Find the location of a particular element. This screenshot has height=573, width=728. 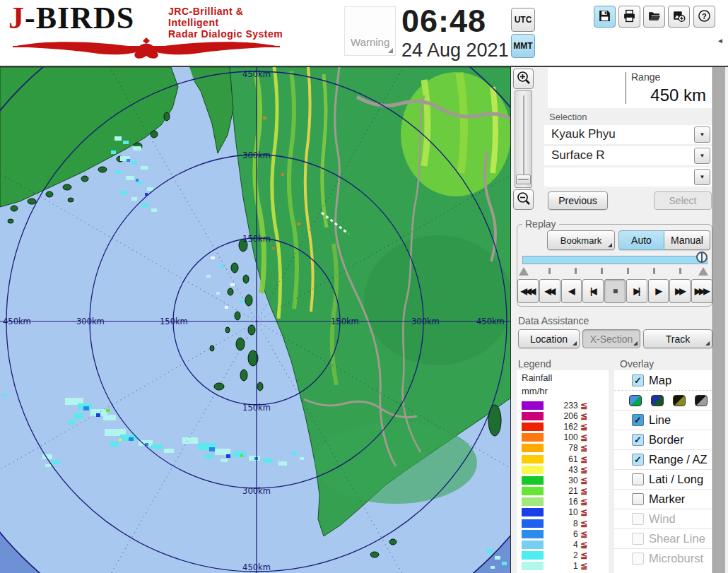

legend-rows: 233 ≦ 206 ≦ 162 ≦ 100 ≦ 78 ≦ 61 ≦ 43 ≦ 3… is located at coordinates (563, 486).